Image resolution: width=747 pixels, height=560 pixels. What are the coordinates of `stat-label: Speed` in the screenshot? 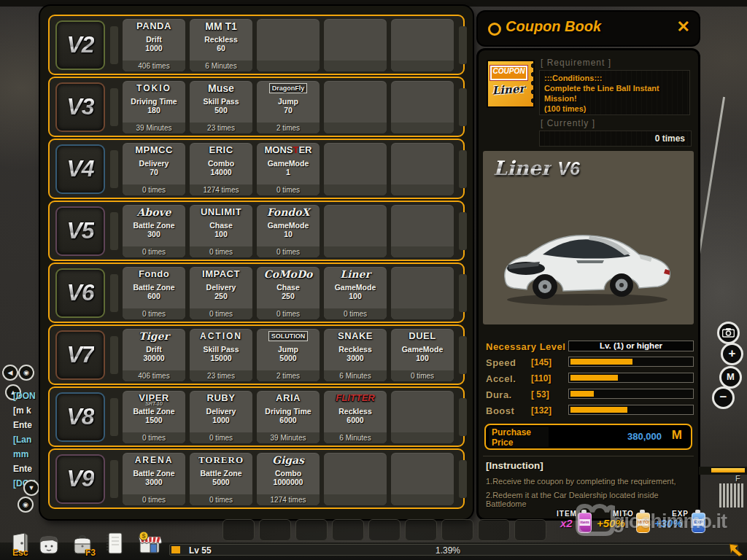 It's located at (501, 363).